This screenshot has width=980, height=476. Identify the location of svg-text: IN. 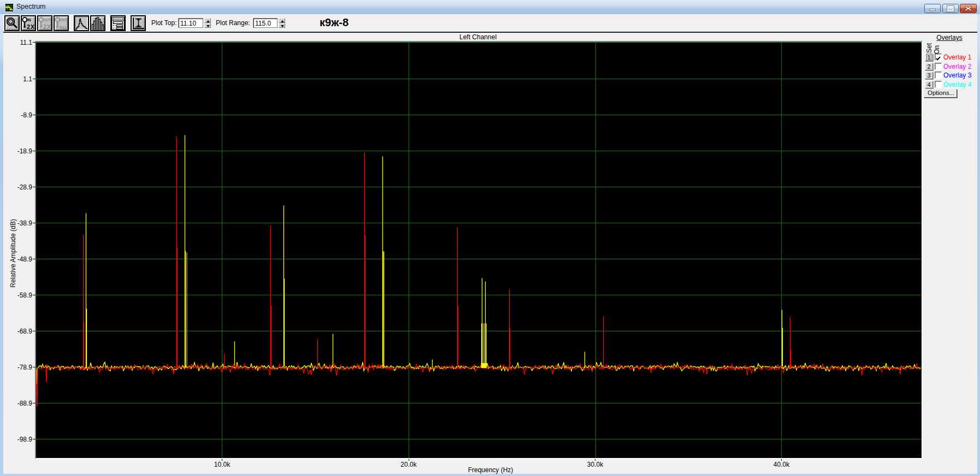
(29, 20).